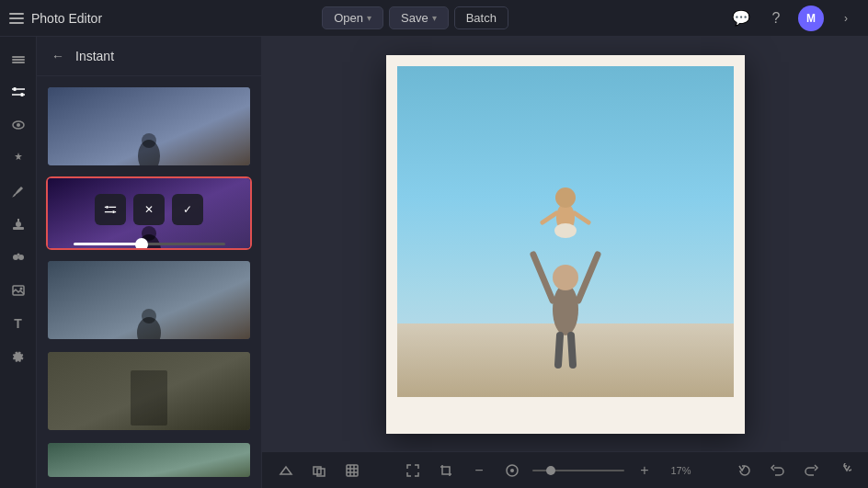  Describe the element at coordinates (149, 57) in the screenshot. I see `panel-header: ← Instant` at that location.